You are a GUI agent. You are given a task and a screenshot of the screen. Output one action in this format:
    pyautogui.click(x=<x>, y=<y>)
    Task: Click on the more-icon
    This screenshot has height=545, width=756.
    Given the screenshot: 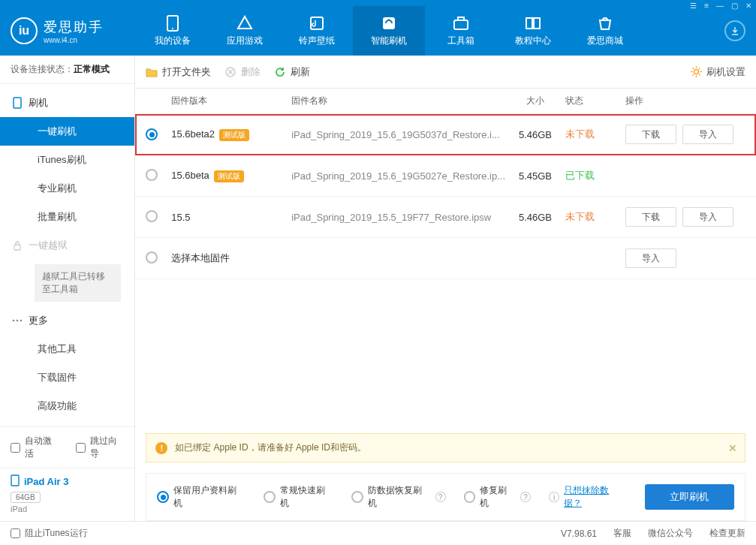 What is the action you would take?
    pyautogui.click(x=17, y=321)
    